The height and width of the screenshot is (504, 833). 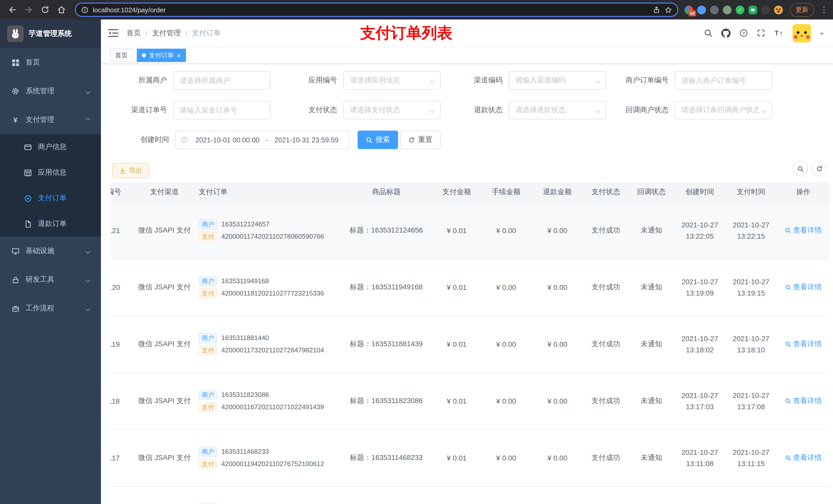 What do you see at coordinates (139, 80) in the screenshot?
I see `merchant-filter-label: 所属商户` at bounding box center [139, 80].